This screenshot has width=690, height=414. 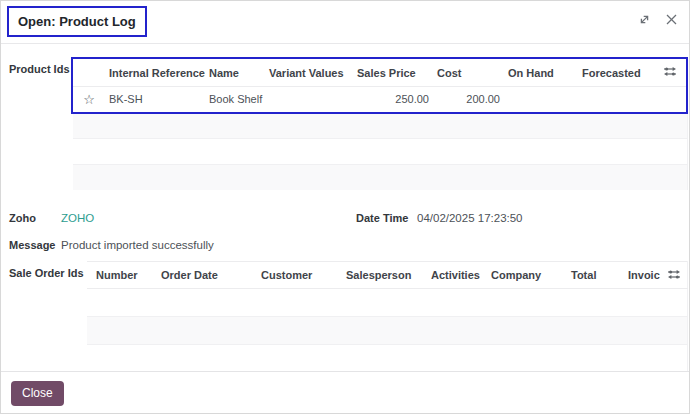 What do you see at coordinates (643, 276) in the screenshot?
I see `col-invoic: Invoic` at bounding box center [643, 276].